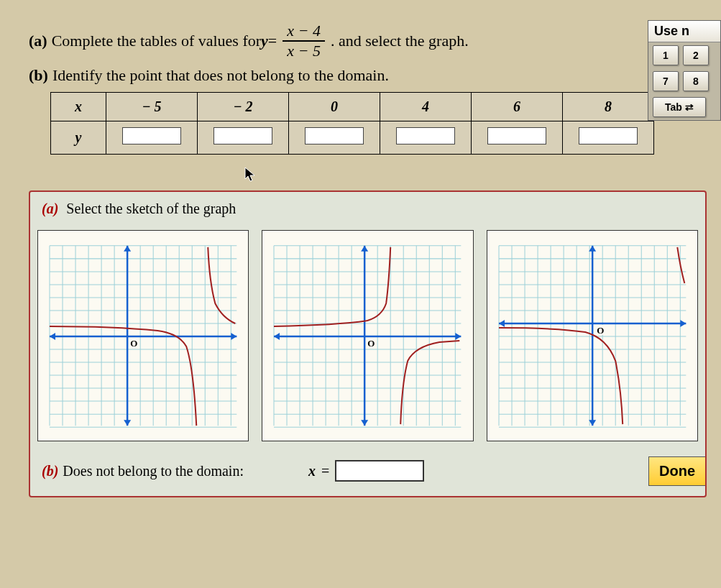 The height and width of the screenshot is (588, 721). Describe the element at coordinates (684, 32) in the screenshot. I see `keypad-title: Use n` at that location.